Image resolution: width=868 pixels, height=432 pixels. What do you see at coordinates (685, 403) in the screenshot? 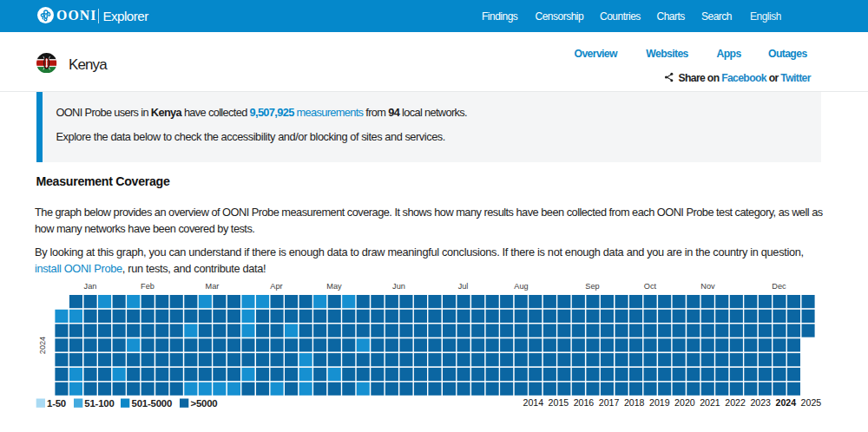
I see `svg-text: 2020` at bounding box center [685, 403].